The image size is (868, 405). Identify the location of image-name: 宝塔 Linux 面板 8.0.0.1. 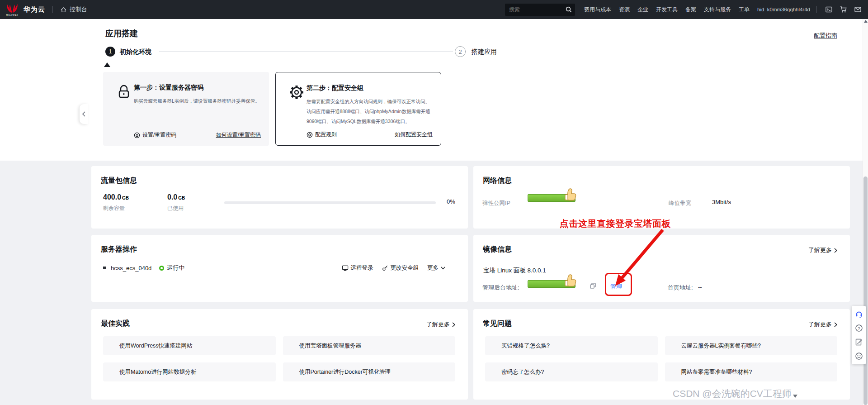
(514, 271).